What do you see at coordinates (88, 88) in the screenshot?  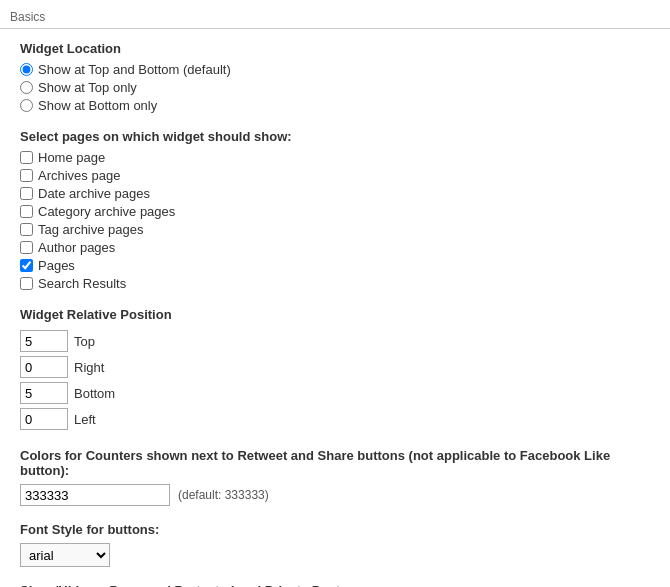 I see `radio-top-label: Show at Top only` at bounding box center [88, 88].